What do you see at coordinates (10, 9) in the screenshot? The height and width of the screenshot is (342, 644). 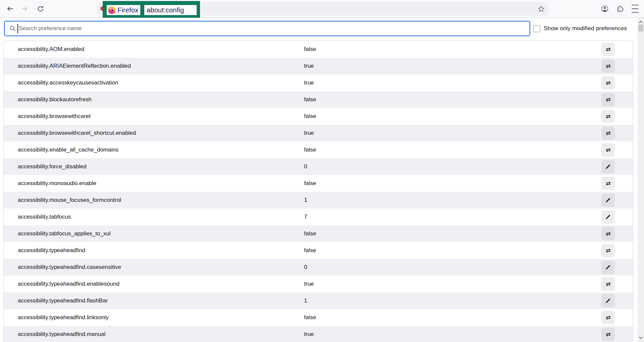 I see `back-button` at bounding box center [10, 9].